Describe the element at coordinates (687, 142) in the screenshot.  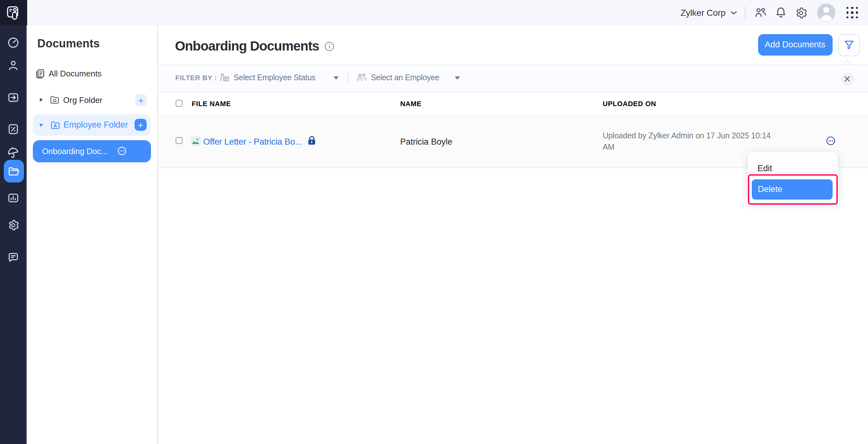
I see `uploaded-on-text: Uploaded by Zylker Admin on 17 Jun 2025 …` at that location.